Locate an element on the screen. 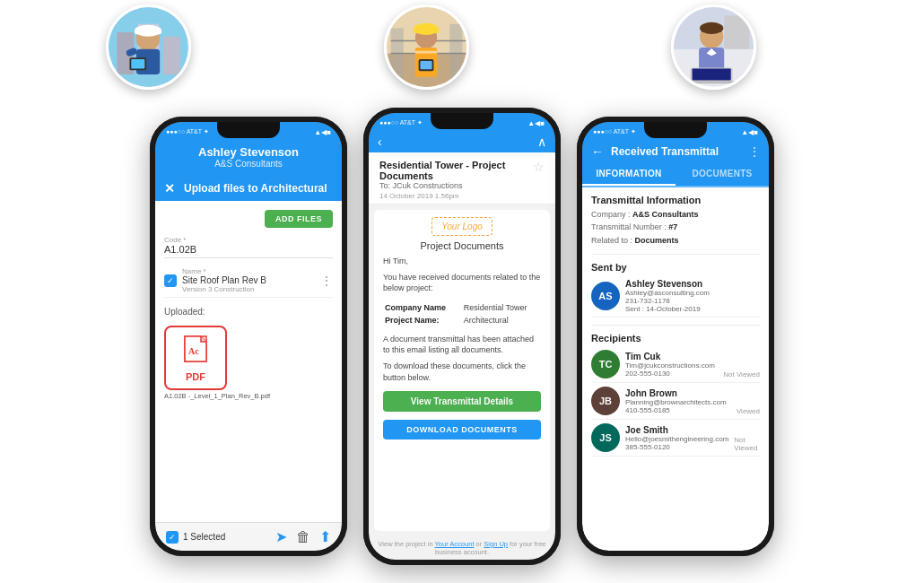 The image size is (924, 583). header-dots: ⋮ is located at coordinates (754, 152).